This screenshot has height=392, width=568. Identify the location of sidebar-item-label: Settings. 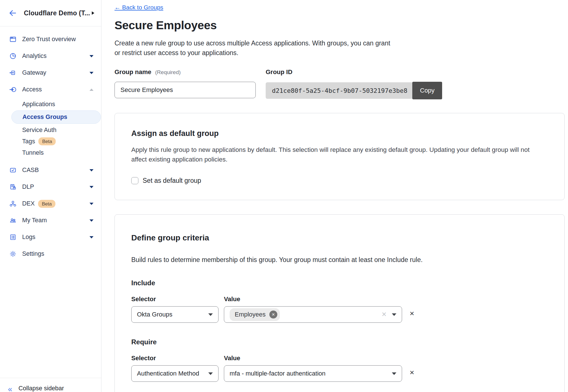
(33, 254).